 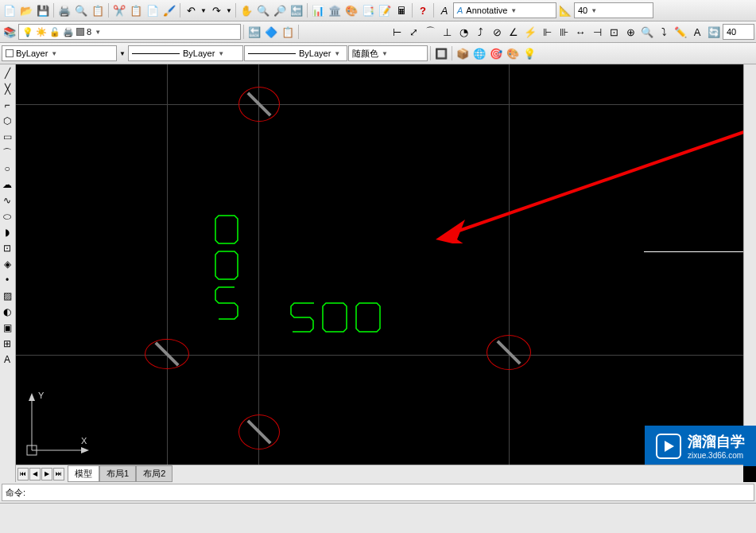 I want to click on paste-icon: 📄, so click(x=153, y=10).